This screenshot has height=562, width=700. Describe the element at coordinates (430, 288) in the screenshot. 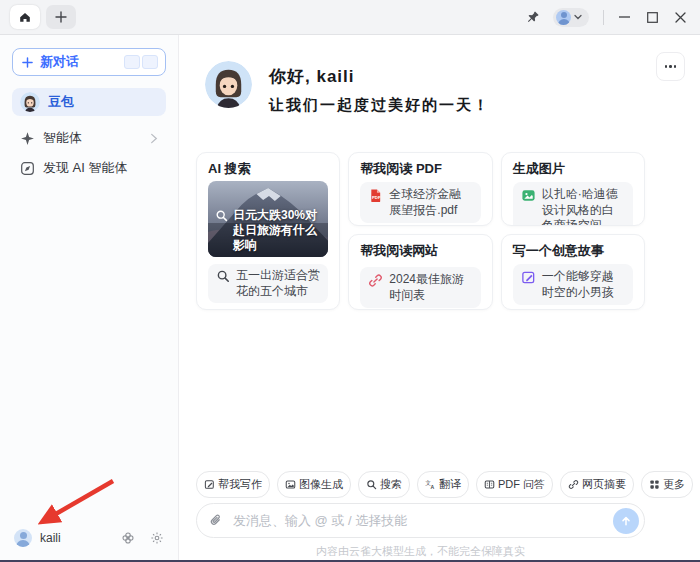

I see `suggestion-text: 2024最佳旅游时间表` at that location.